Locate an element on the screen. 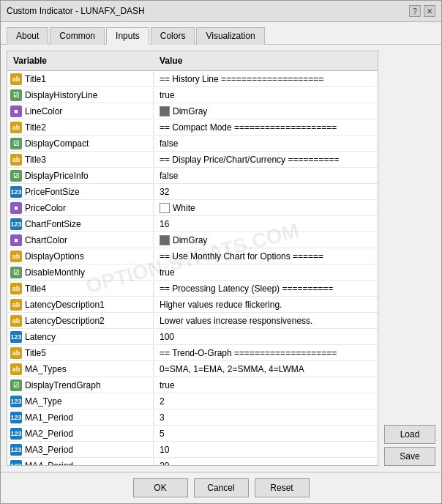 The width and height of the screenshot is (442, 504). save-button: Save is located at coordinates (410, 456).